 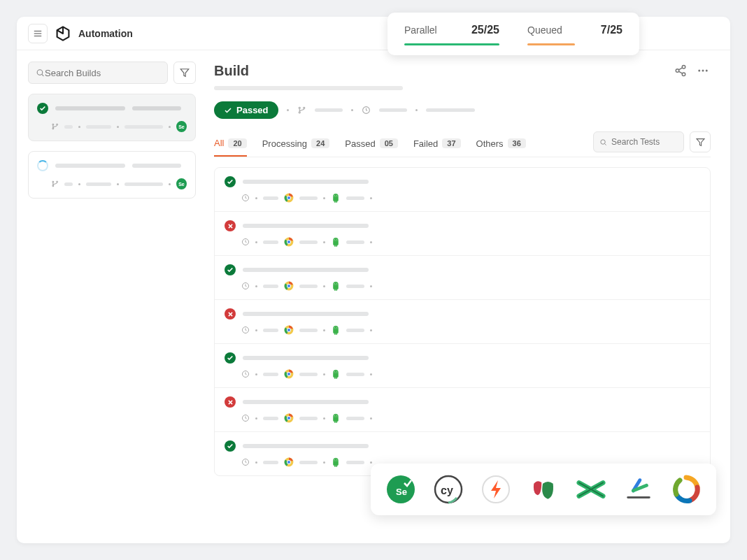 What do you see at coordinates (185, 73) in the screenshot?
I see `filter-icon` at bounding box center [185, 73].